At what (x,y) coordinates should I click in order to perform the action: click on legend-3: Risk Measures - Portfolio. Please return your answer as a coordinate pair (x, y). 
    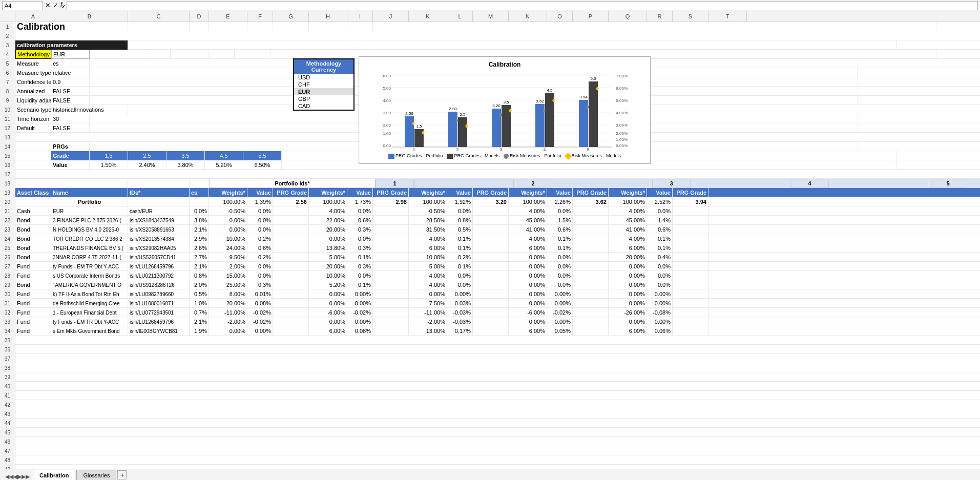
    Looking at the image, I should click on (533, 156).